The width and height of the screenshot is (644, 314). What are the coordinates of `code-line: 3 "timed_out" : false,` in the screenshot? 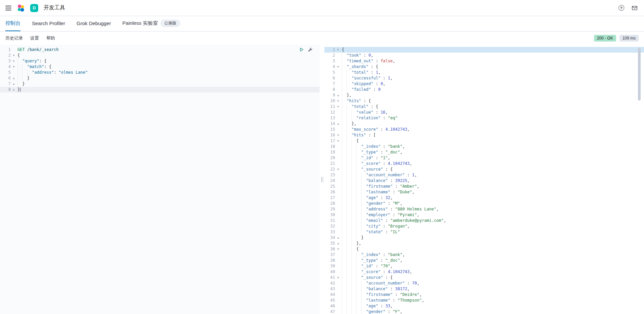 It's located at (484, 61).